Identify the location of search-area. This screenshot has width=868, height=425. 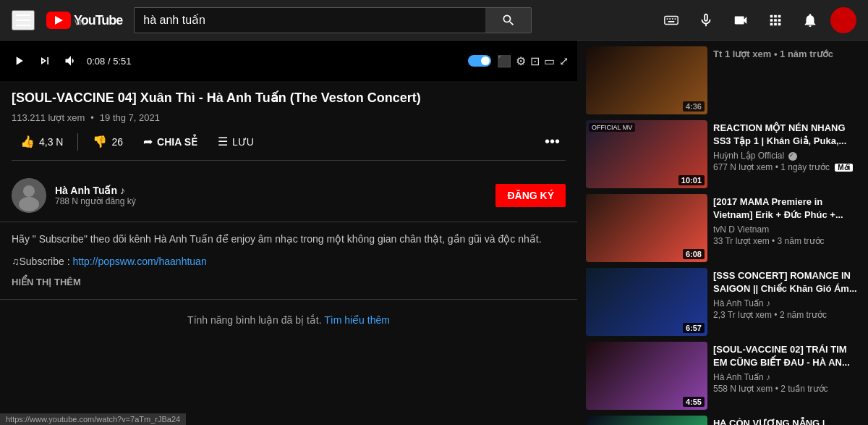
(333, 20).